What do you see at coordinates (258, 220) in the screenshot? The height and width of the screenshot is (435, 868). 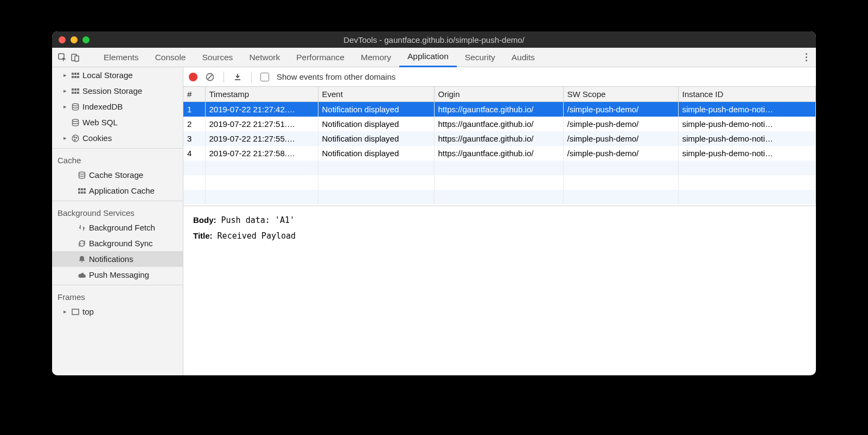 I see `body-value: Push data: 'A1'` at bounding box center [258, 220].